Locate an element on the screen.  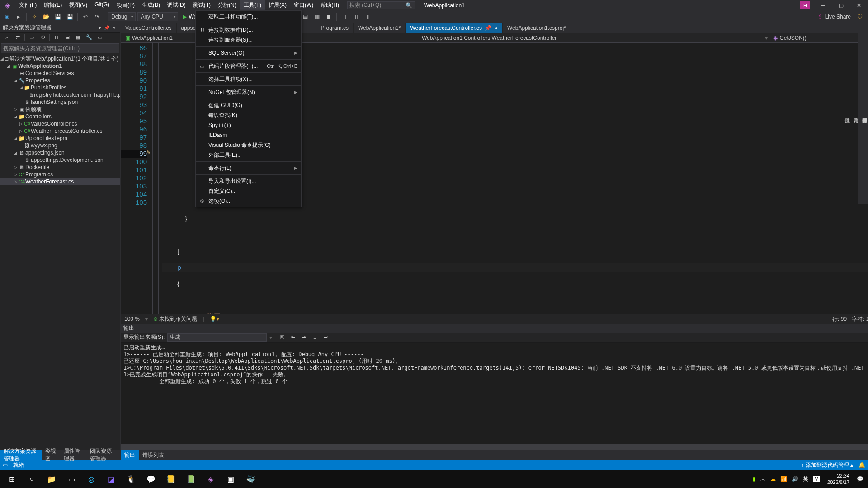
menu-edit: 编辑(E) is located at coordinates (53, 5).